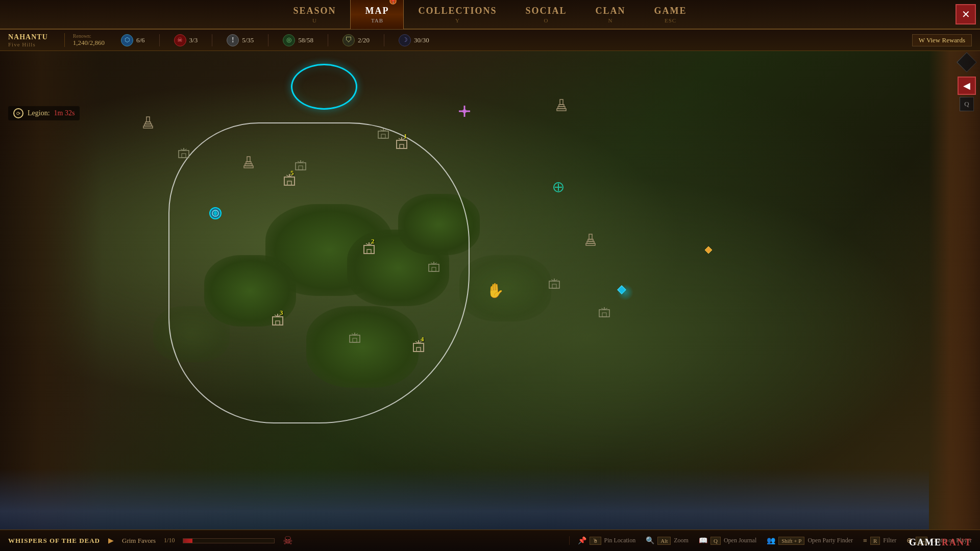  I want to click on waypoint-icon: ⬡, so click(127, 40).